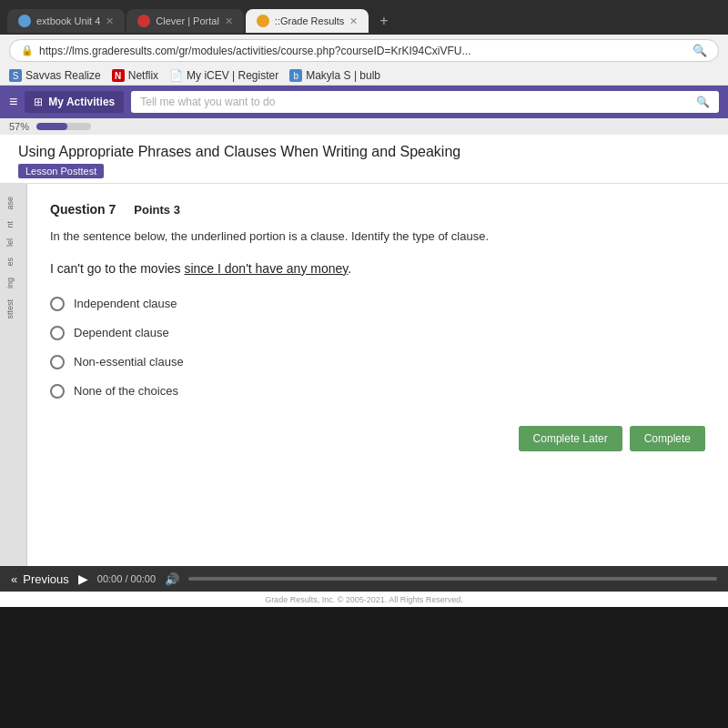 This screenshot has height=728, width=728. What do you see at coordinates (378, 209) in the screenshot?
I see `question-header: Question 7 Points 3` at bounding box center [378, 209].